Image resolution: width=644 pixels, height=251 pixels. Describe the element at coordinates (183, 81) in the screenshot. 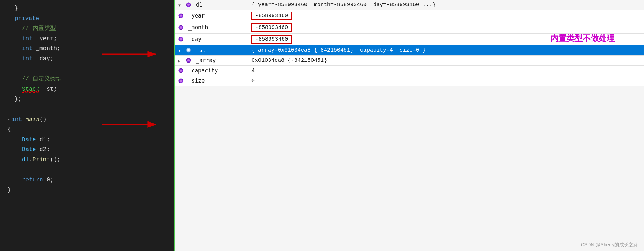

I see `icon-size` at that location.